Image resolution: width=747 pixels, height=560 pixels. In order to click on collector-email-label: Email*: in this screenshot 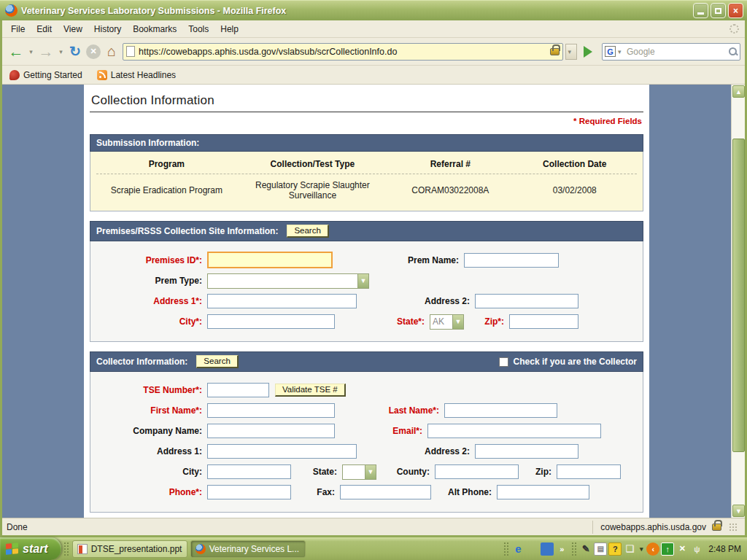, I will do `click(381, 431)`.